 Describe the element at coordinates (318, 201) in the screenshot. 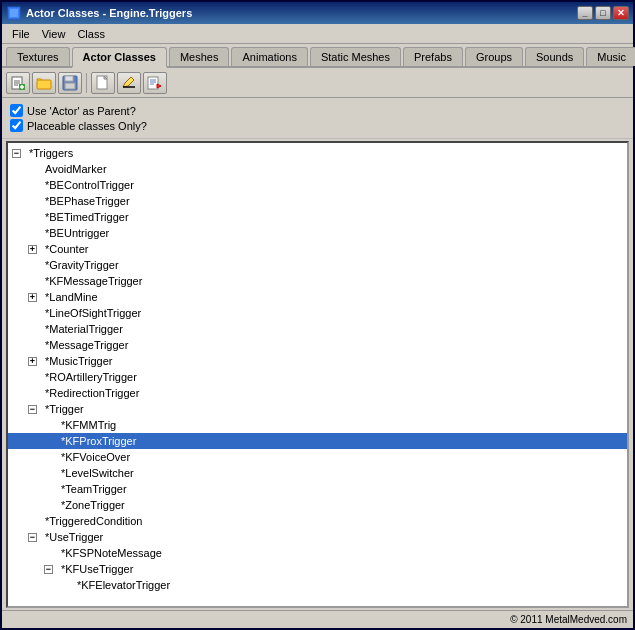

I see `tree-item: *BEPhaseTrigger` at that location.